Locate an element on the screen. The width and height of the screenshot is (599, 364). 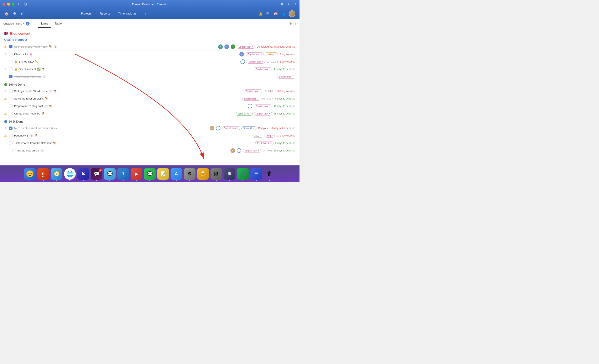
dock-trash: 🗑 is located at coordinates (270, 174).